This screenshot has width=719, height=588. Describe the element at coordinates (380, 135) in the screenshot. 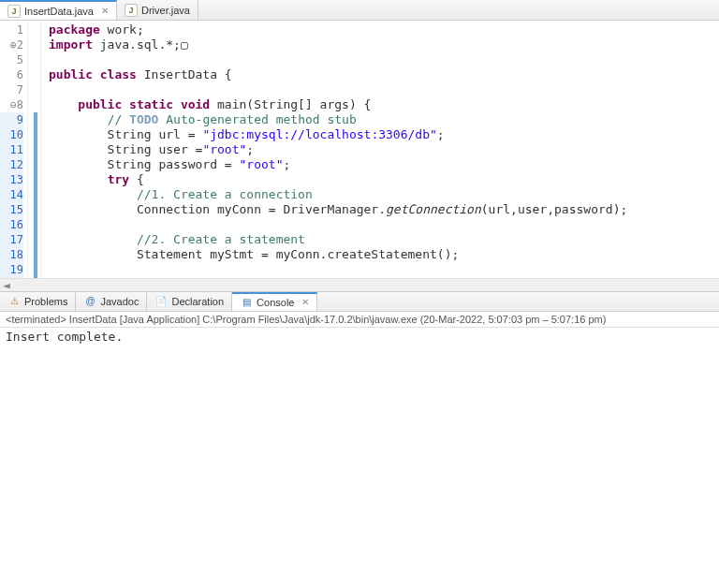

I see `code-line: String url = "jdbc:mysql://localhost:330…` at that location.